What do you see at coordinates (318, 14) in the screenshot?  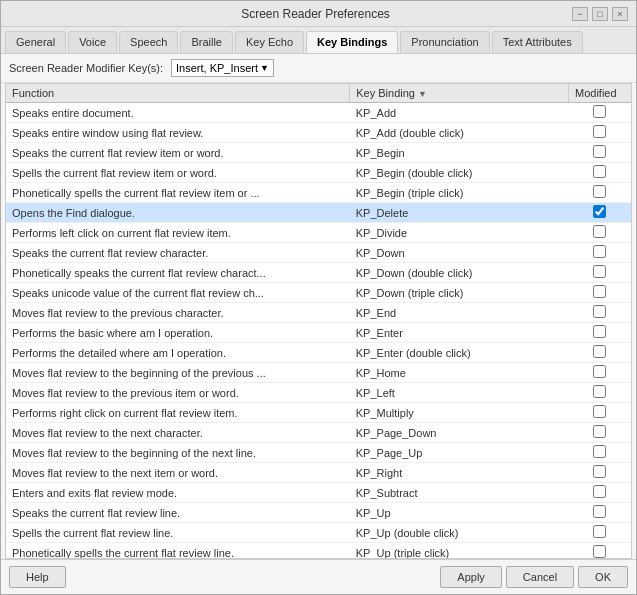 I see `titlebar: Screen Reader Preferences − □ ×` at bounding box center [318, 14].